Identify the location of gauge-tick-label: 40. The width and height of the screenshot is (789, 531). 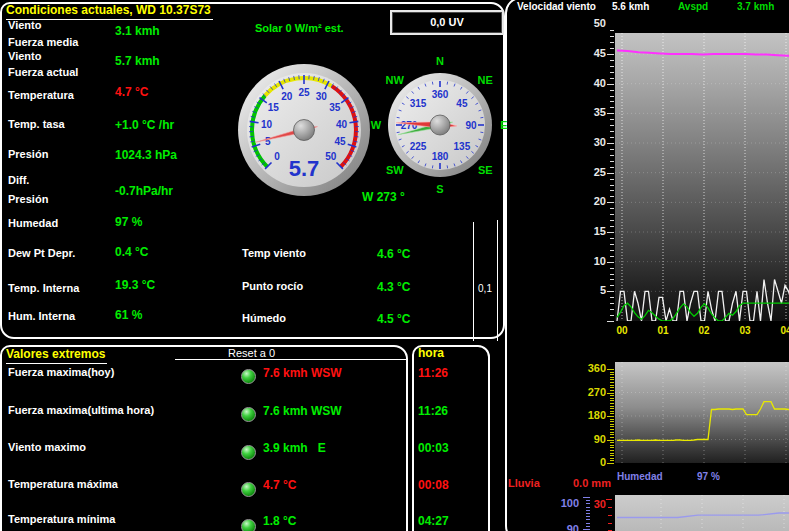
(342, 124).